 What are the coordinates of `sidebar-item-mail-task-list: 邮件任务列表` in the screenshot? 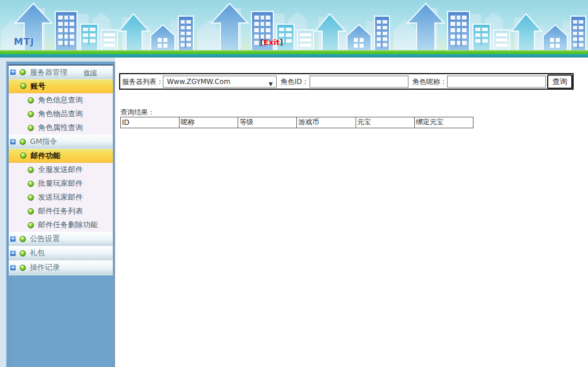 It's located at (61, 211).